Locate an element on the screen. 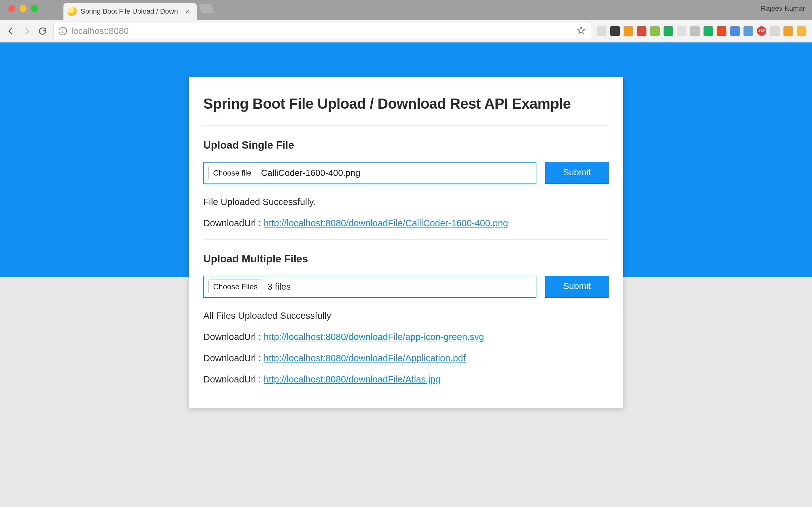  reload-button is located at coordinates (43, 31).